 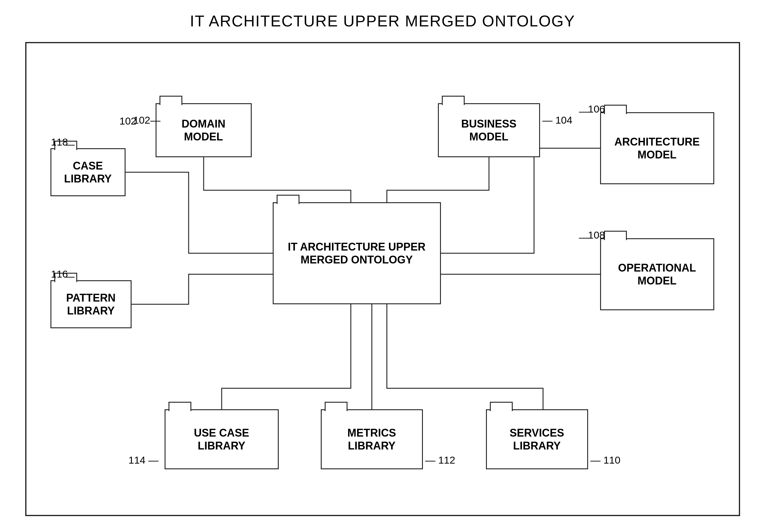 What do you see at coordinates (596, 235) in the screenshot?
I see `operational-model-ref: 108` at bounding box center [596, 235].